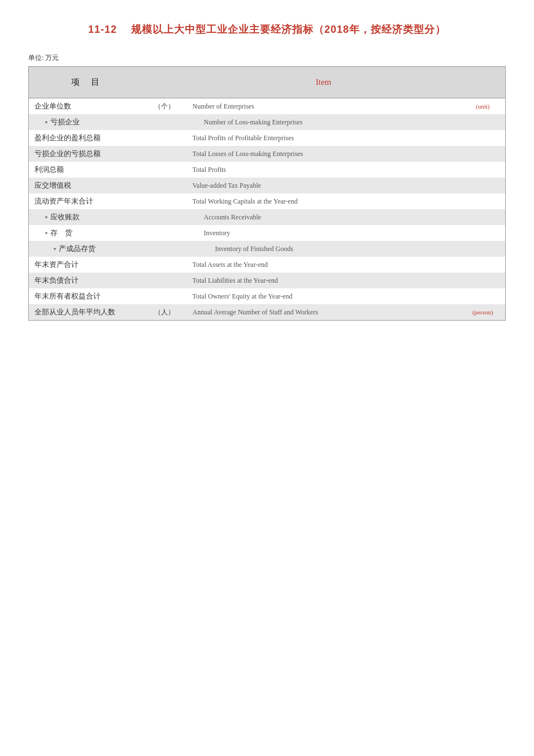  What do you see at coordinates (267, 106) in the screenshot?
I see `table-row: 企业单位数（个）Number of Enterprises(unit)` at bounding box center [267, 106].